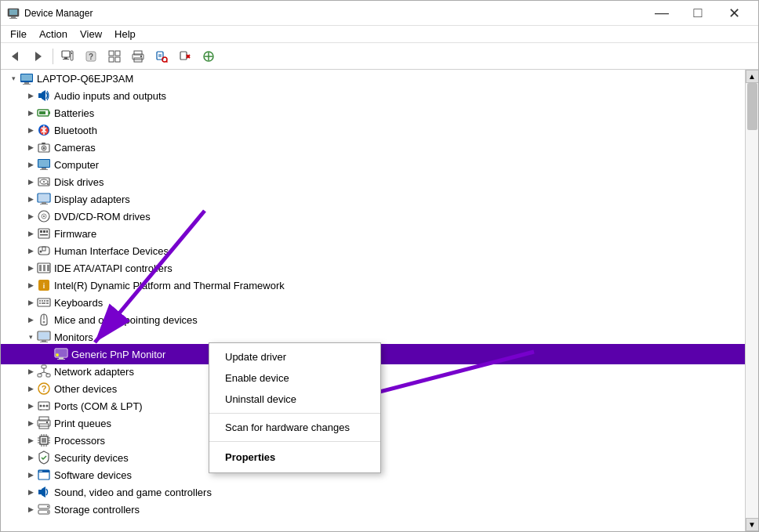 This screenshot has height=532, width=759. Describe the element at coordinates (31, 475) in the screenshot. I see `software-expander: ▶` at that location.